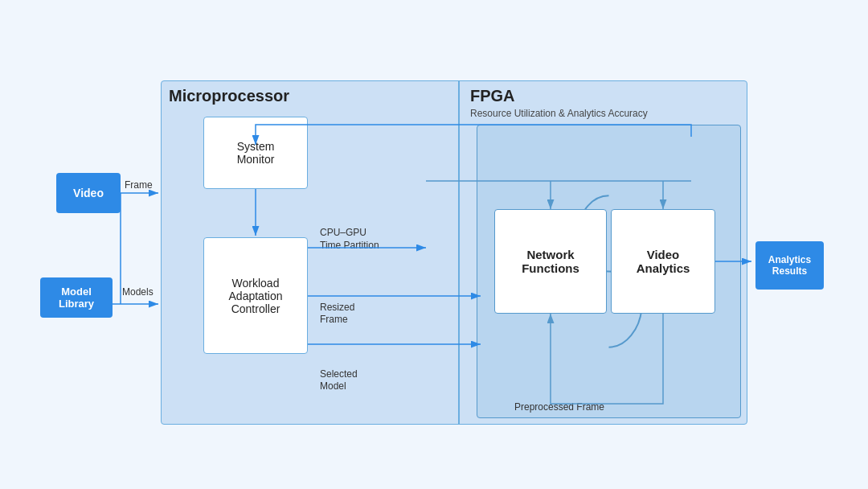  I want to click on system-monitor-box: SystemMonitor, so click(256, 153).